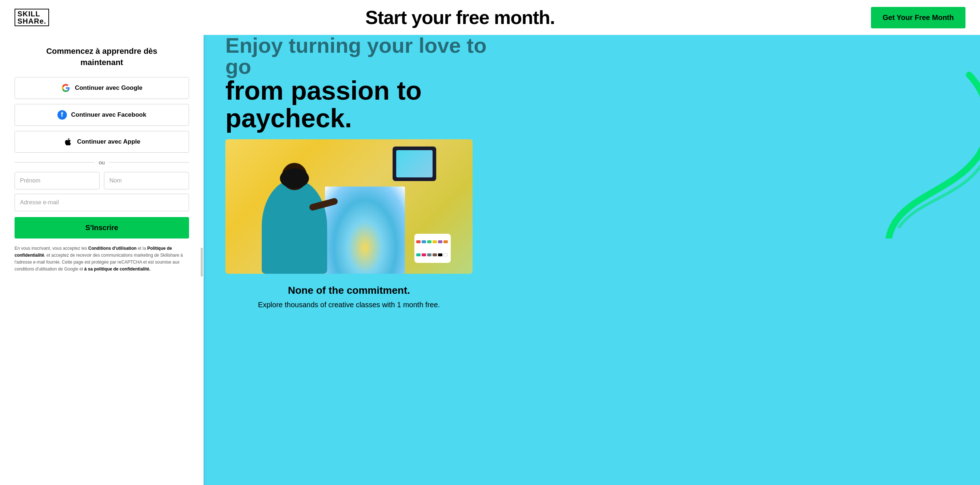  What do you see at coordinates (349, 207) in the screenshot?
I see `artist-image` at bounding box center [349, 207].